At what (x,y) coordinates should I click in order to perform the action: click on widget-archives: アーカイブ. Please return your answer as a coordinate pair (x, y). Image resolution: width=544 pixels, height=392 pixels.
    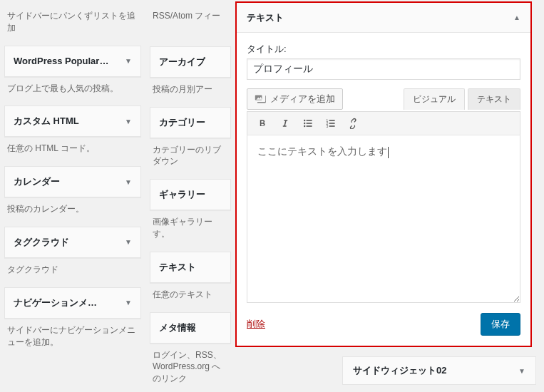
    Looking at the image, I should click on (190, 62).